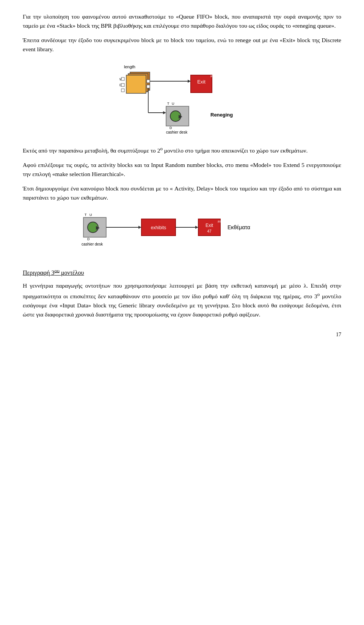  I want to click on cashier2-arrow-icon: ▶, so click(98, 228).